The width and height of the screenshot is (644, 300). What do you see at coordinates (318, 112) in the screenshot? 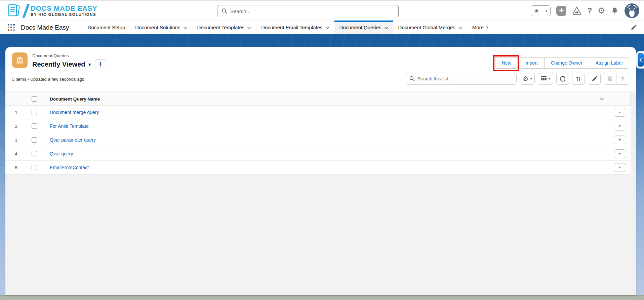
I see `record-link: Document merge query` at bounding box center [318, 112].